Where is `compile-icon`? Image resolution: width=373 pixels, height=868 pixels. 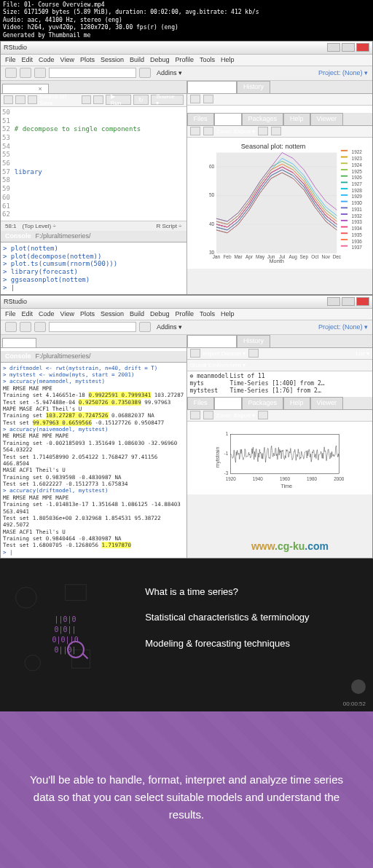 compile-icon is located at coordinates (98, 100).